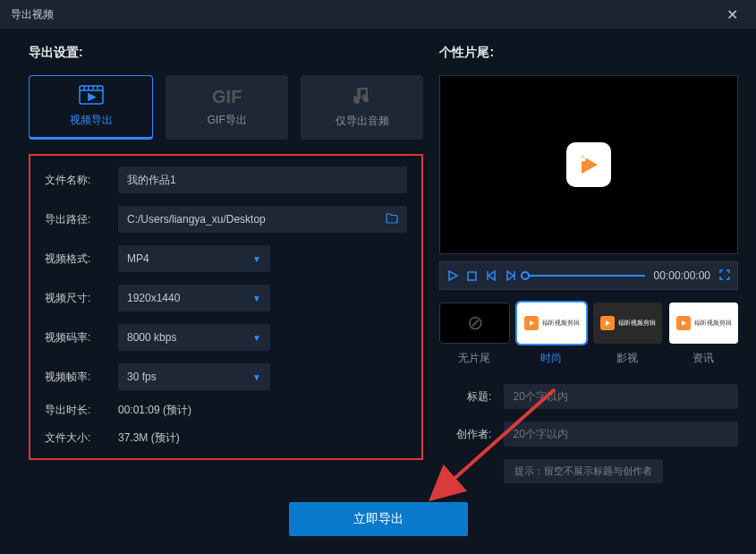 Image resolution: width=756 pixels, height=554 pixels. Describe the element at coordinates (91, 97) in the screenshot. I see `video-icon` at that location.